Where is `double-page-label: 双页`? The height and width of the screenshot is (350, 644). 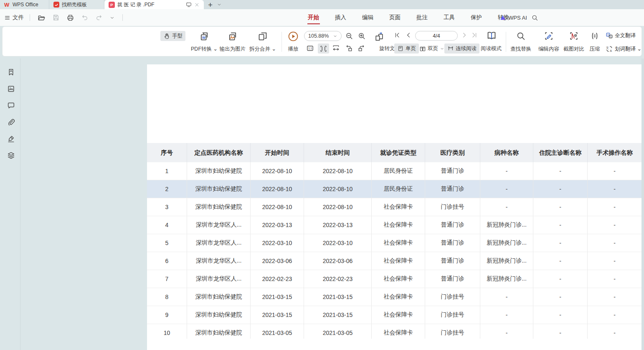
double-page-label: 双页 is located at coordinates (433, 49).